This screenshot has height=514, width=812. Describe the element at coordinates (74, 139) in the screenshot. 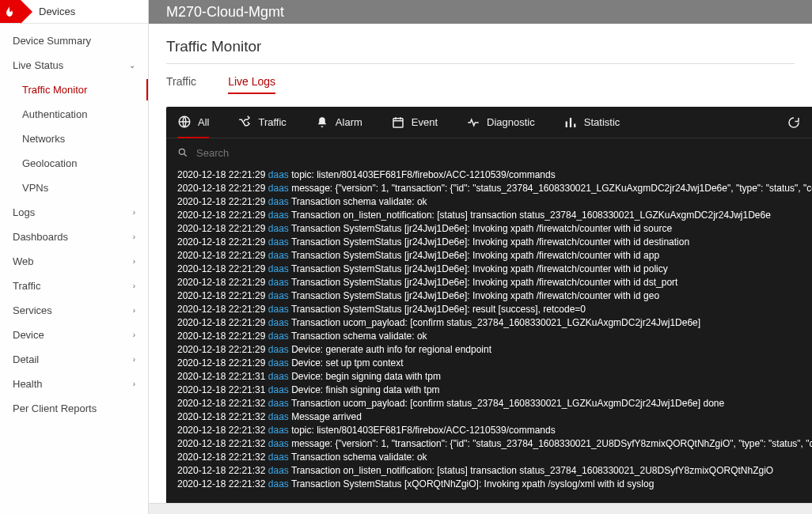

I see `nav-networks: Networks` at that location.